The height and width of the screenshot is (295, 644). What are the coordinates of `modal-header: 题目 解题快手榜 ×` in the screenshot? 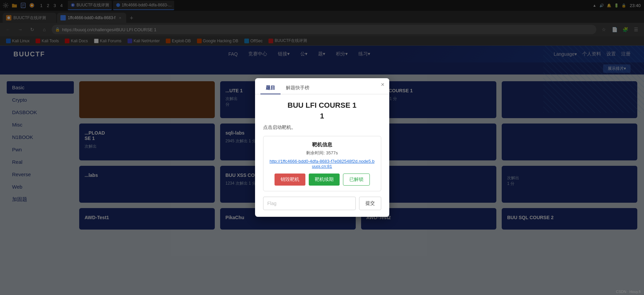 It's located at (322, 86).